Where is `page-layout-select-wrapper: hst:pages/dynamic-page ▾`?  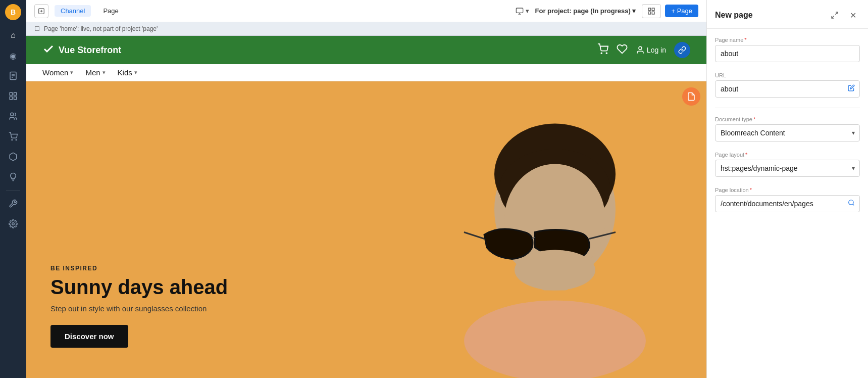 page-layout-select-wrapper: hst:pages/dynamic-page ▾ is located at coordinates (788, 168).